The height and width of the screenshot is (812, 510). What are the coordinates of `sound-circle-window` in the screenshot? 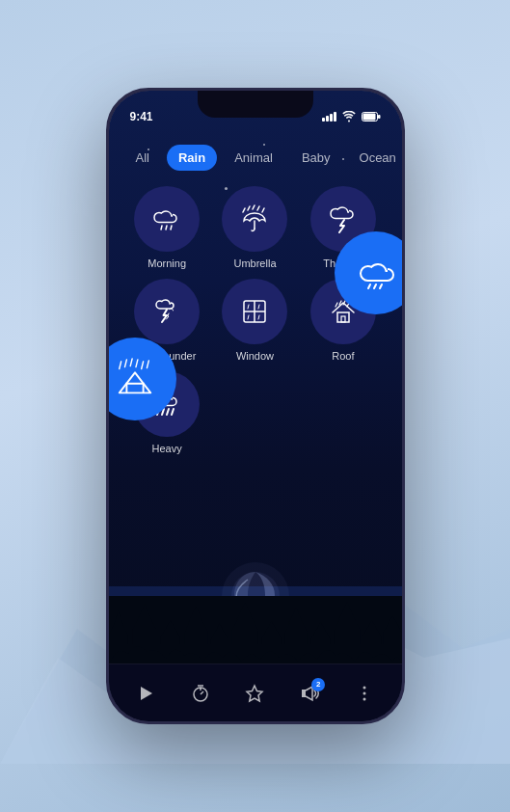 It's located at (255, 311).